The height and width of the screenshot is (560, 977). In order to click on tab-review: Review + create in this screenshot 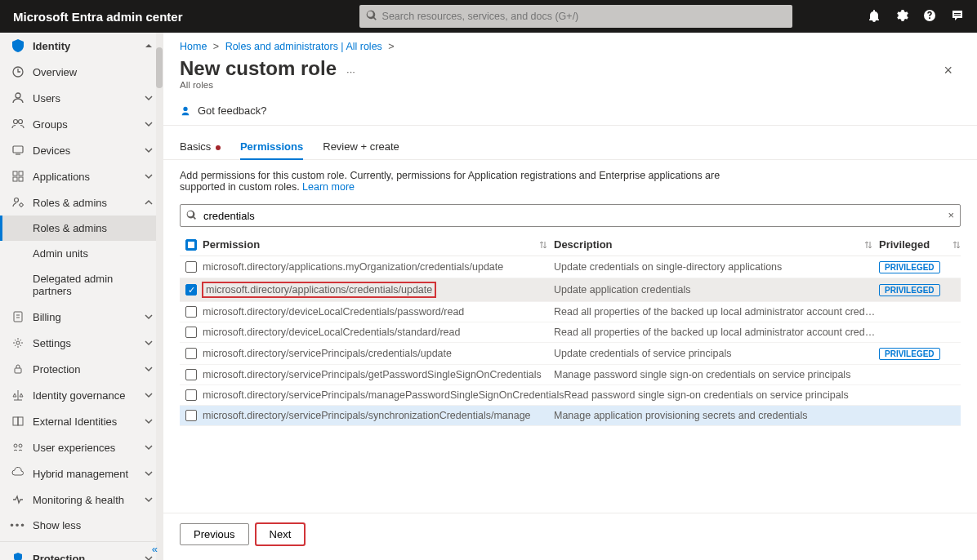, I will do `click(361, 147)`.